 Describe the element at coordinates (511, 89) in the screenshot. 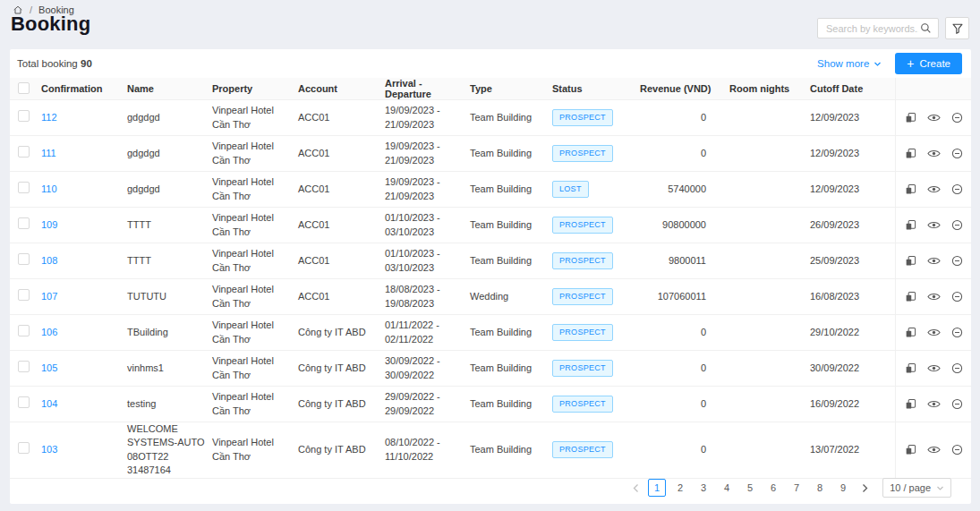

I see `header-type: Type` at that location.